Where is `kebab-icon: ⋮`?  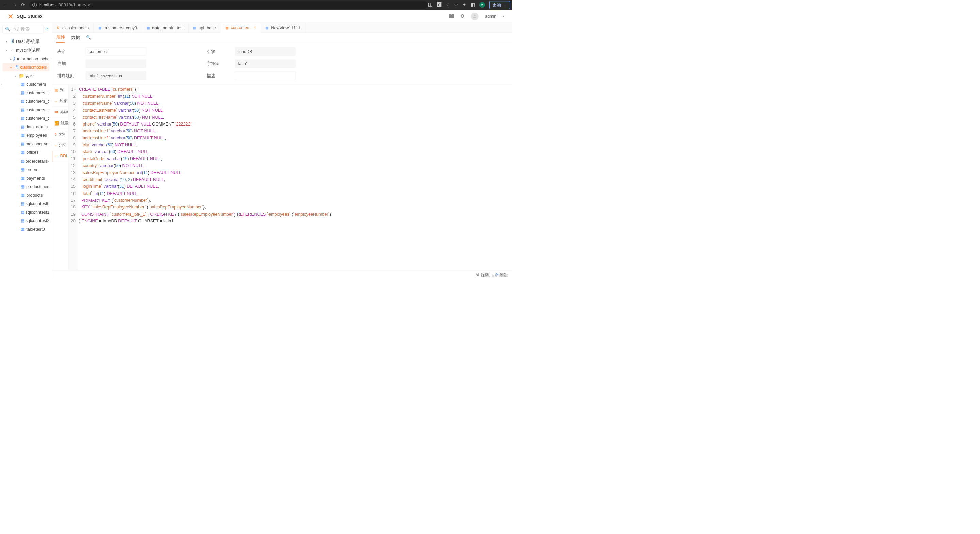 kebab-icon: ⋮ is located at coordinates (505, 5).